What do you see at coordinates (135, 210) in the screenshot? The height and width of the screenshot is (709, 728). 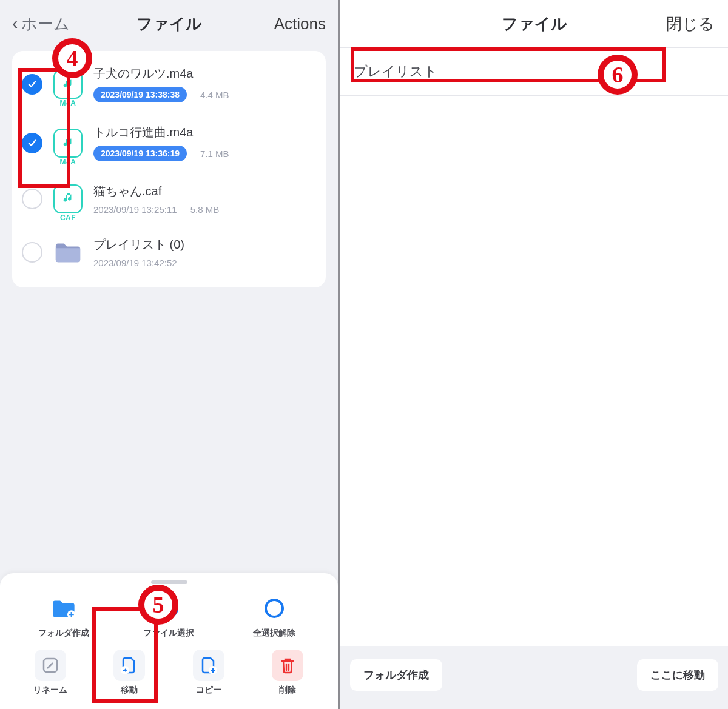 I see `timestamp-label: 2023/09/19 13:25:11` at bounding box center [135, 210].